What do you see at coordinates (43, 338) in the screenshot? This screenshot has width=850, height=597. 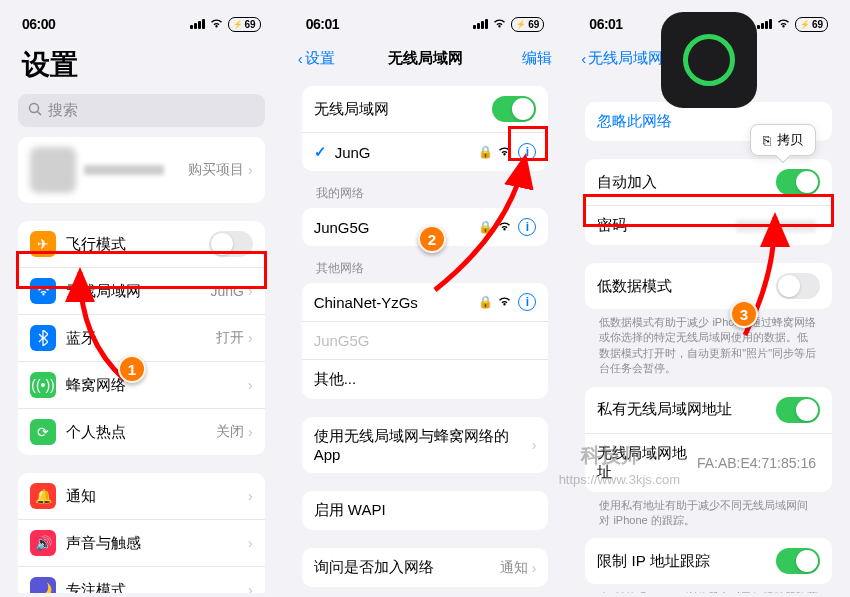 I see `bluetooth-icon` at bounding box center [43, 338].